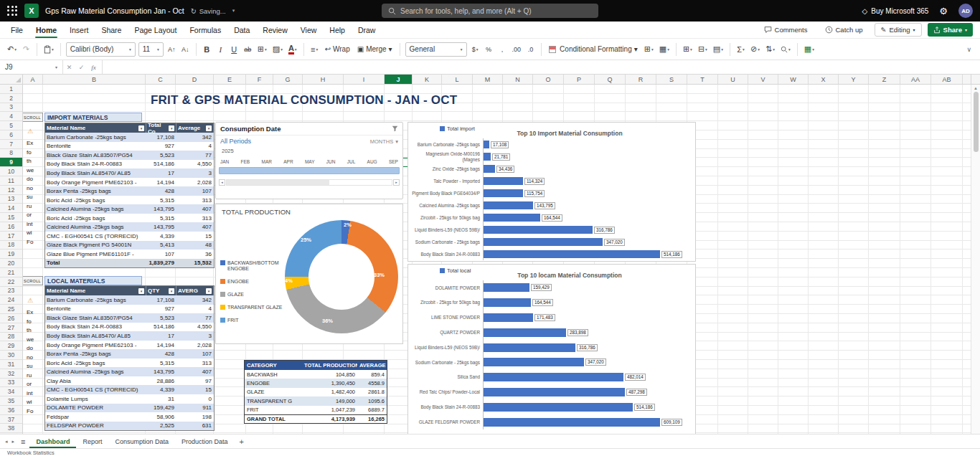 The image size is (980, 456). I want to click on column-header-Y: Y, so click(854, 79).